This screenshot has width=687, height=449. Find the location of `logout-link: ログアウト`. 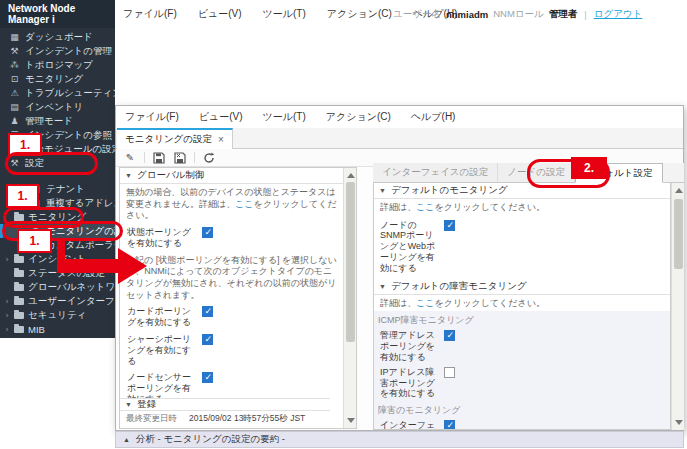

logout-link: ログアウト is located at coordinates (618, 14).